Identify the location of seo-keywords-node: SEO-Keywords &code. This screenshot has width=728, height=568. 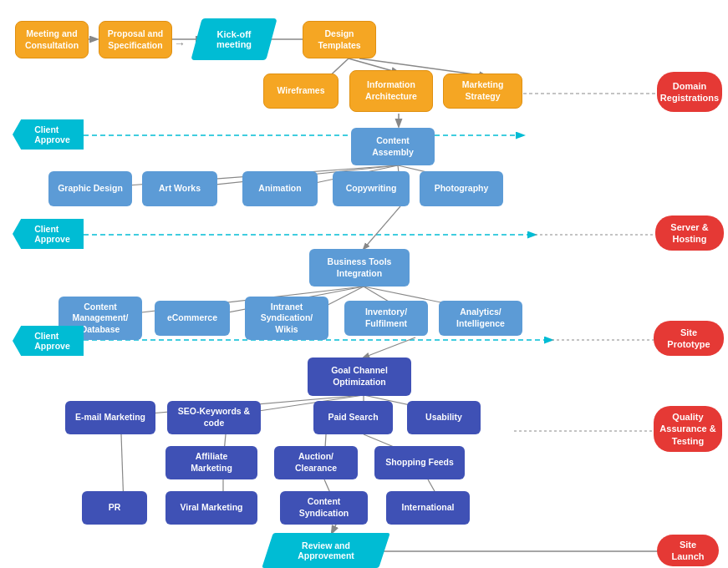
(214, 418).